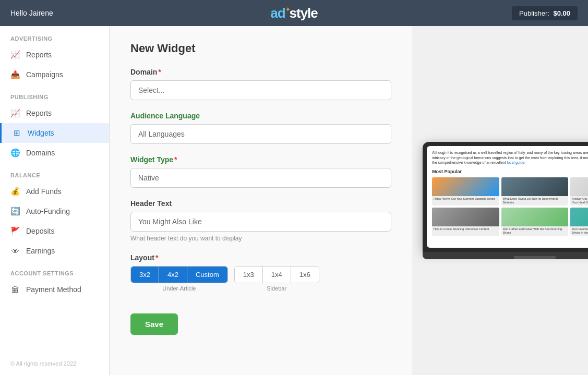 This screenshot has height=375, width=588. I want to click on widgets-icon: ⊞, so click(17, 133).